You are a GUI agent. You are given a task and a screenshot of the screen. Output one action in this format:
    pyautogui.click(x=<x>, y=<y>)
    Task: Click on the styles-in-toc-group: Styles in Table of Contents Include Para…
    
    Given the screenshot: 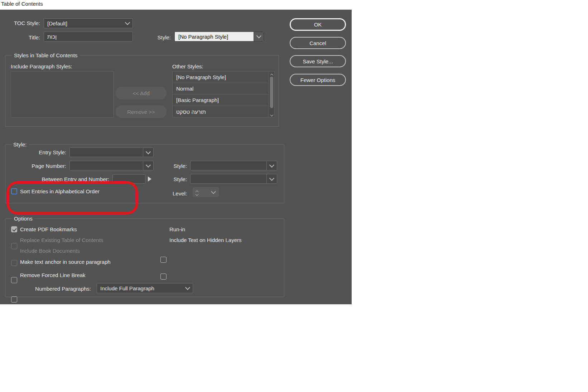 What is the action you would take?
    pyautogui.click(x=142, y=91)
    